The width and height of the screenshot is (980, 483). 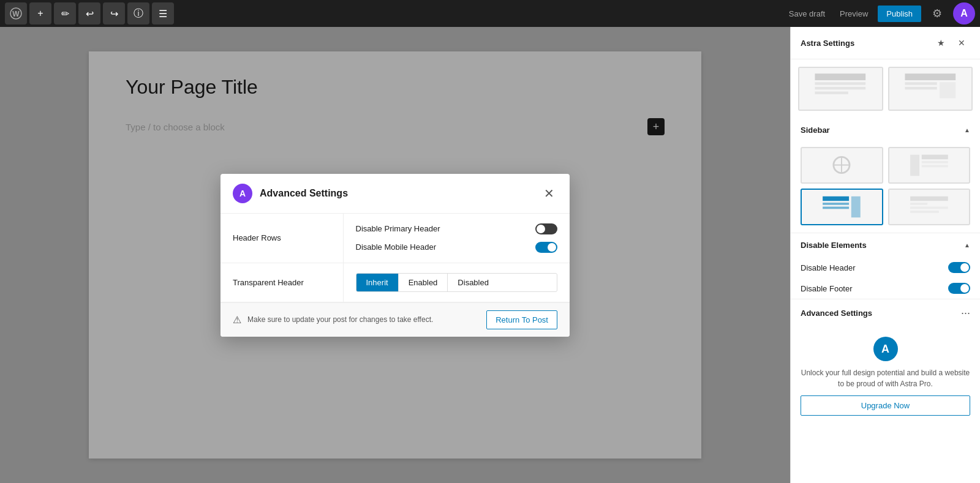 I want to click on sidebar-section-label: Sidebar, so click(x=815, y=130).